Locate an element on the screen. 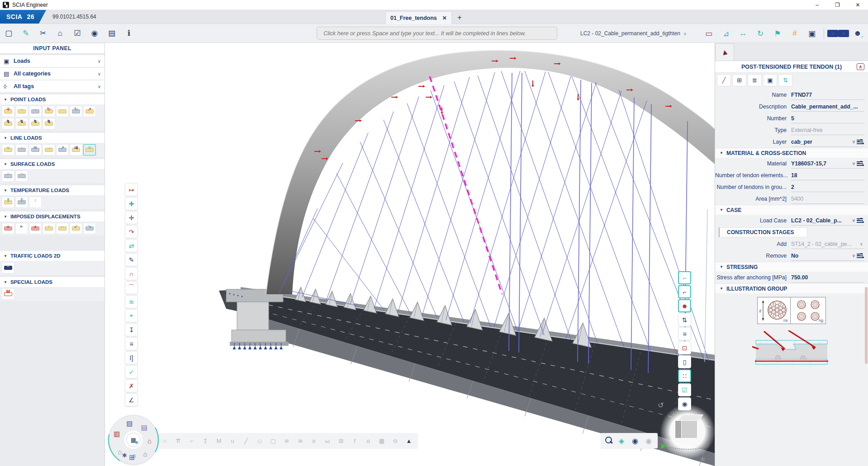 This screenshot has width=868, height=466. section-header: ▼SURFACE LOADS is located at coordinates (52, 164).